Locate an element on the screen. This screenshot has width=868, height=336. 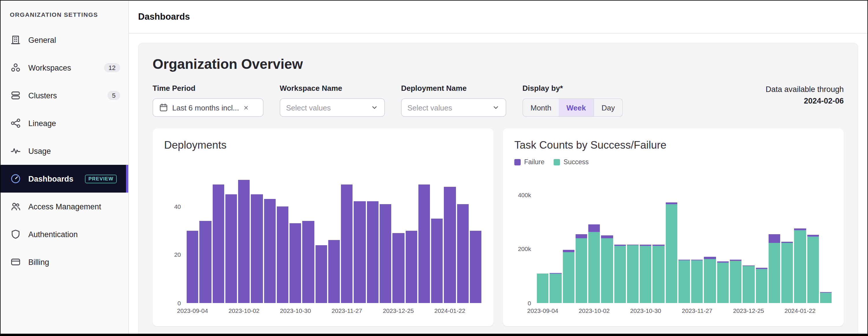
chevron-down-icon is located at coordinates (374, 108).